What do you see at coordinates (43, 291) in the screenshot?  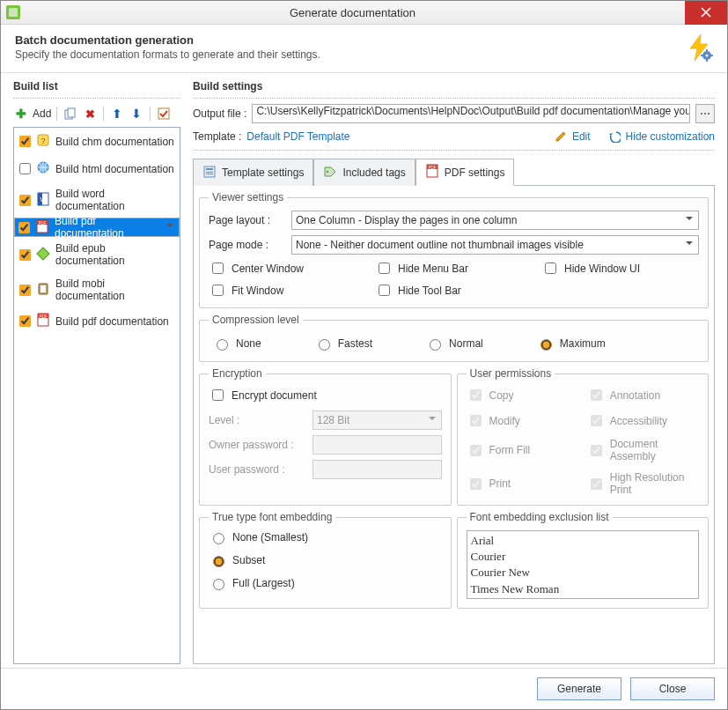 I see `mobi-icon` at bounding box center [43, 291].